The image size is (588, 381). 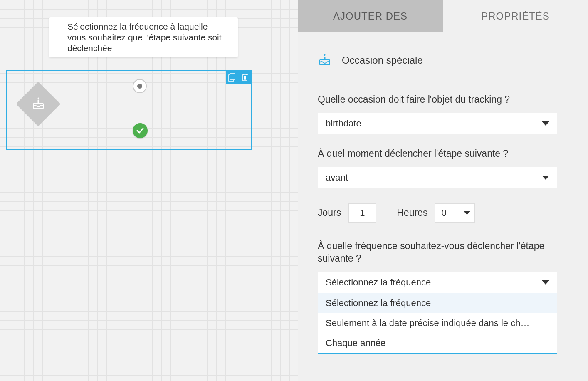 What do you see at coordinates (245, 77) in the screenshot?
I see `delete-icon` at bounding box center [245, 77].